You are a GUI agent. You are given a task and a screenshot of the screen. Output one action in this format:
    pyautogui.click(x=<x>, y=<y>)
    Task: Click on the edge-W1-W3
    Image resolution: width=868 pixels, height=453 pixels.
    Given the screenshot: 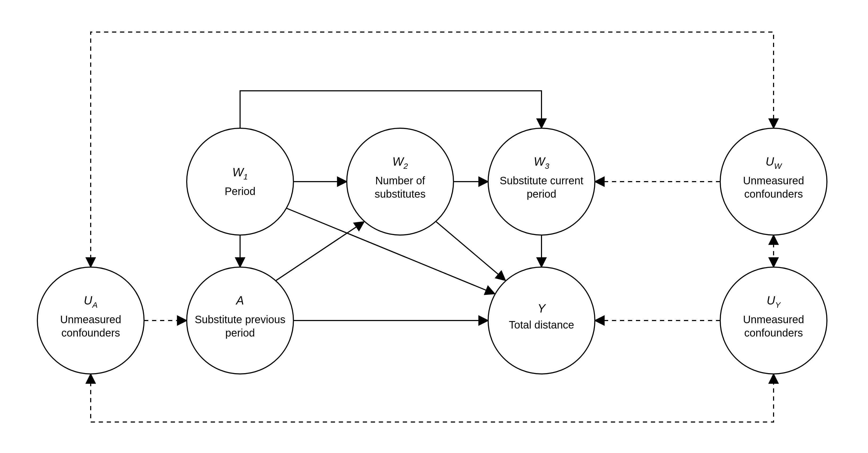 What is the action you would take?
    pyautogui.click(x=391, y=109)
    